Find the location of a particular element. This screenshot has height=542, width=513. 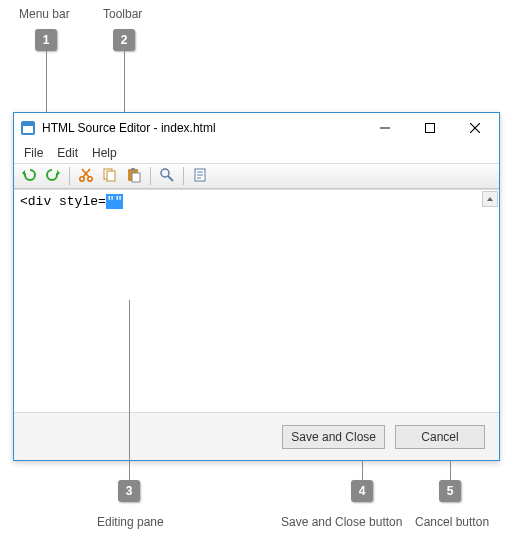

window-title: HTML Source Editor - index.html is located at coordinates (202, 128).